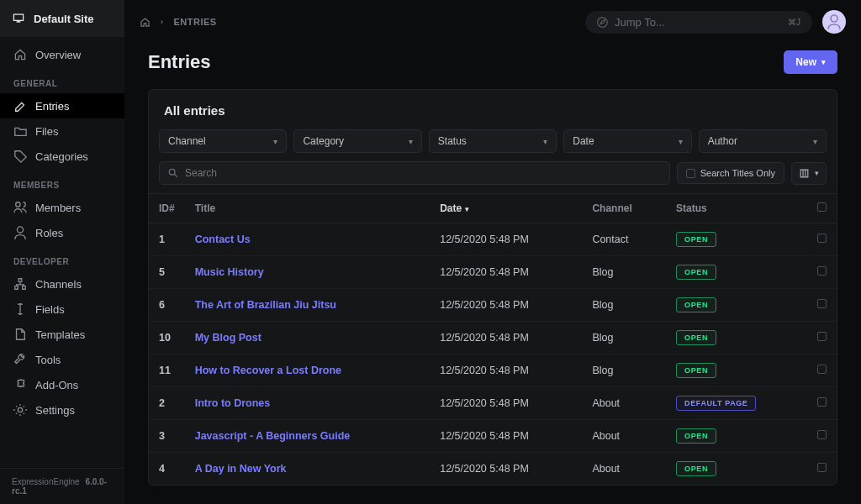 Image resolution: width=861 pixels, height=504 pixels. I want to click on checkbox, so click(691, 173).